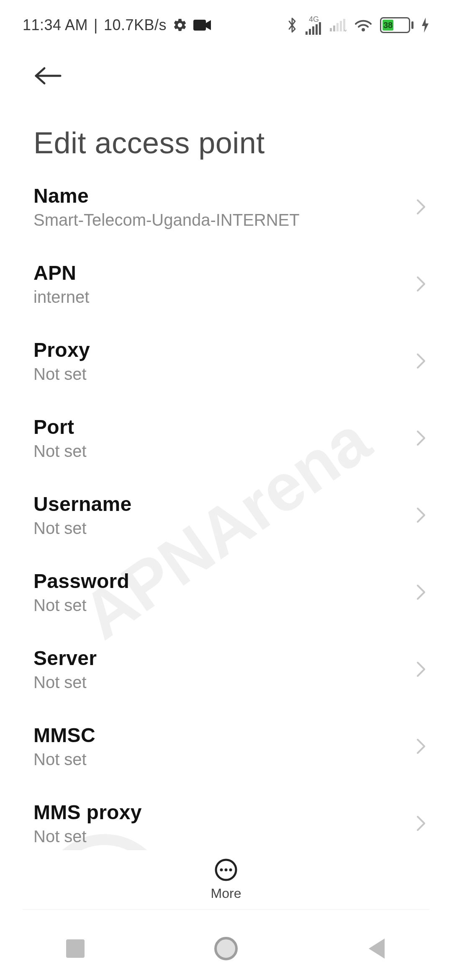  Describe the element at coordinates (88, 812) in the screenshot. I see `row-label: MMS proxy` at that location.